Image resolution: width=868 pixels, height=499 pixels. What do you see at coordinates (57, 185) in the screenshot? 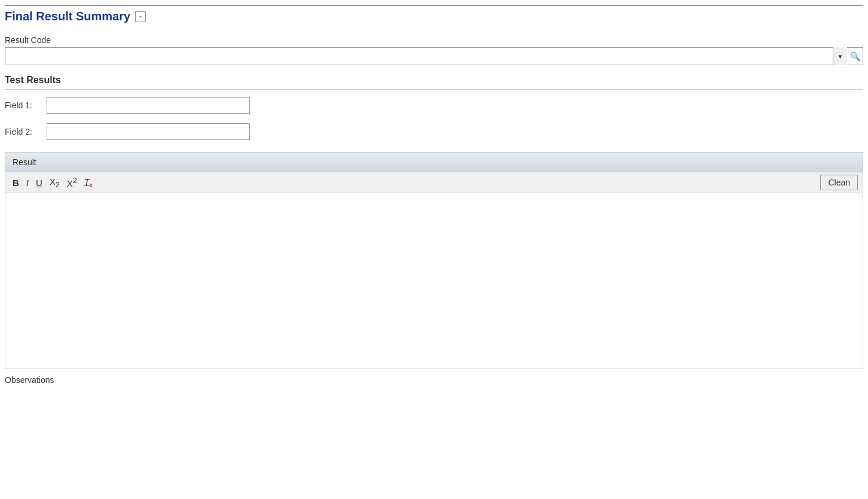
I see `subscript-sub: 2` at bounding box center [57, 185].